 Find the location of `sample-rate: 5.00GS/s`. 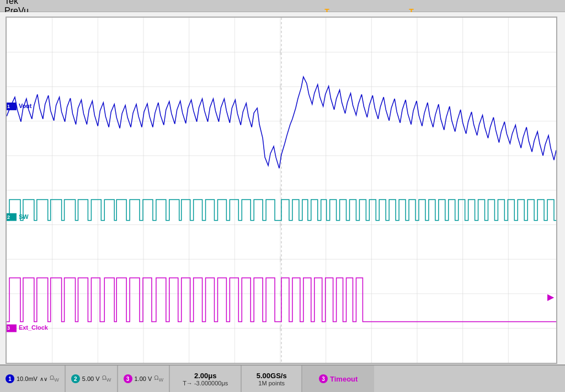

sample-rate: 5.00GS/s is located at coordinates (271, 376).